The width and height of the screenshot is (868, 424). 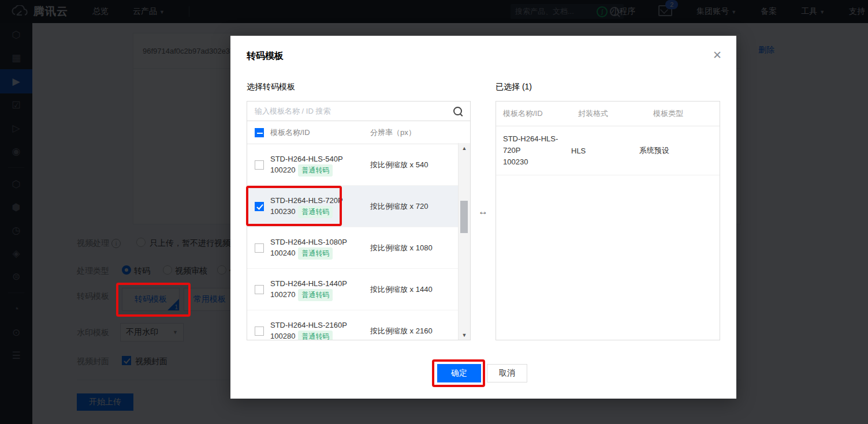 What do you see at coordinates (413, 133) in the screenshot?
I see `column-resolution-header: 分辨率（px）` at bounding box center [413, 133].